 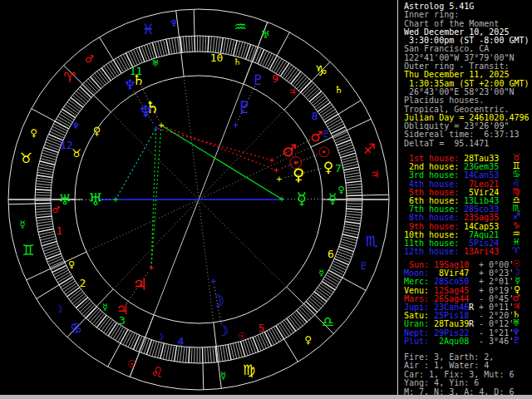 What do you see at coordinates (516, 251) in the screenshot?
I see `zodiac-sign-icon: ♈` at bounding box center [516, 251].